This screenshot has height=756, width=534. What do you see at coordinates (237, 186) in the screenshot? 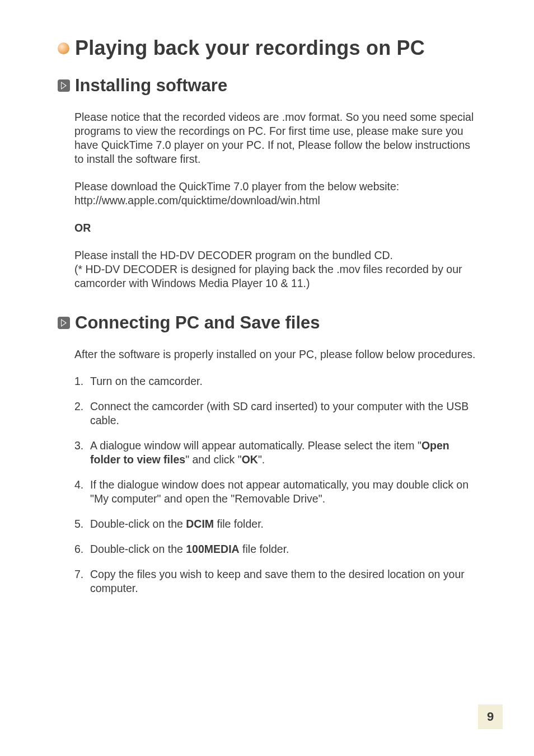
I see `text: Please download the QuickTime 7.0 player…` at bounding box center [237, 186].